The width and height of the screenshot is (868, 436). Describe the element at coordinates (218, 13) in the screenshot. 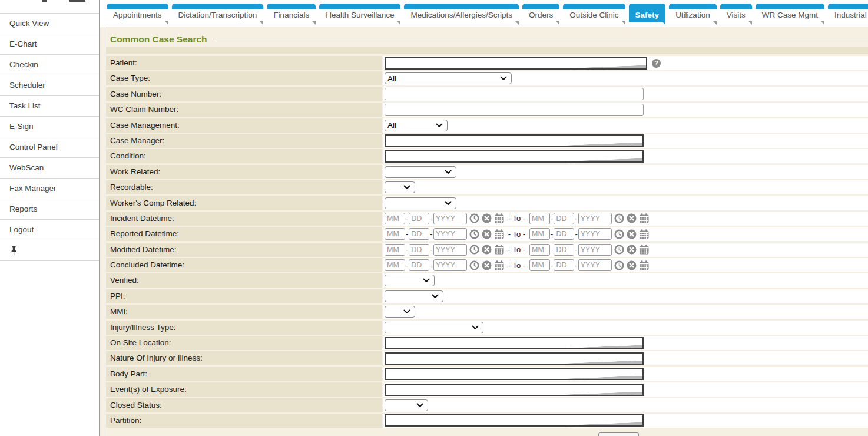

I see `tab-dictation-transcription: Dictation/Transcription` at that location.